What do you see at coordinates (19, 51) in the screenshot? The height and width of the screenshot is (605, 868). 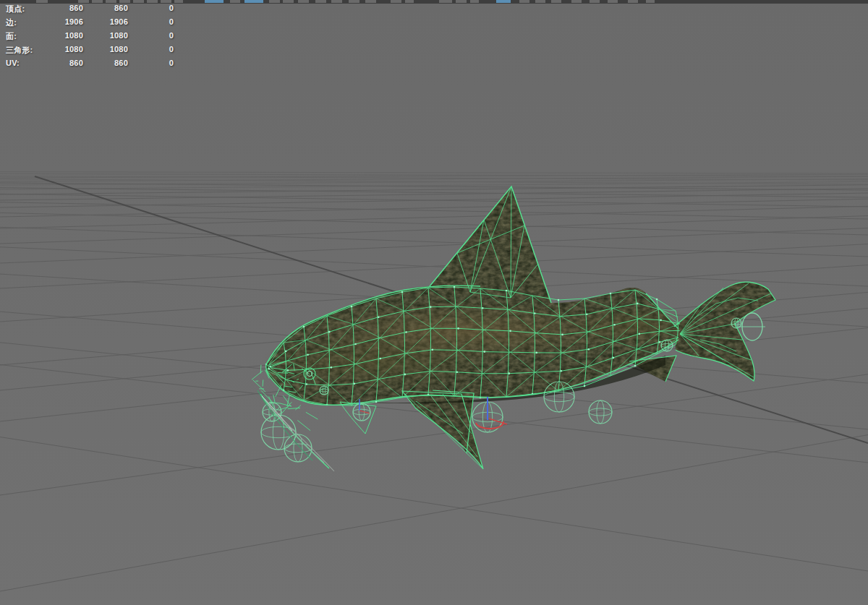 I see `stats-label: 三角形:` at bounding box center [19, 51].